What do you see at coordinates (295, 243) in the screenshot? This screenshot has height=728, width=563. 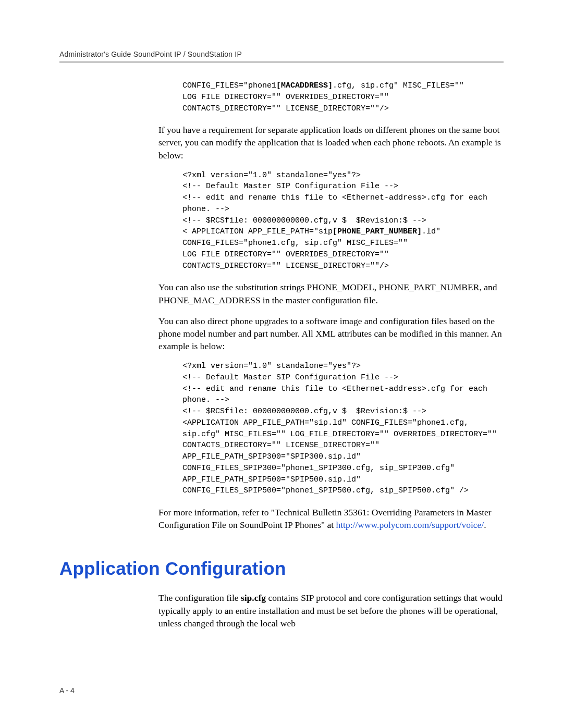 I see `code-text: CONFIG_FILES="phone1.cfg, sip.cfg" MISC_…` at bounding box center [295, 243].